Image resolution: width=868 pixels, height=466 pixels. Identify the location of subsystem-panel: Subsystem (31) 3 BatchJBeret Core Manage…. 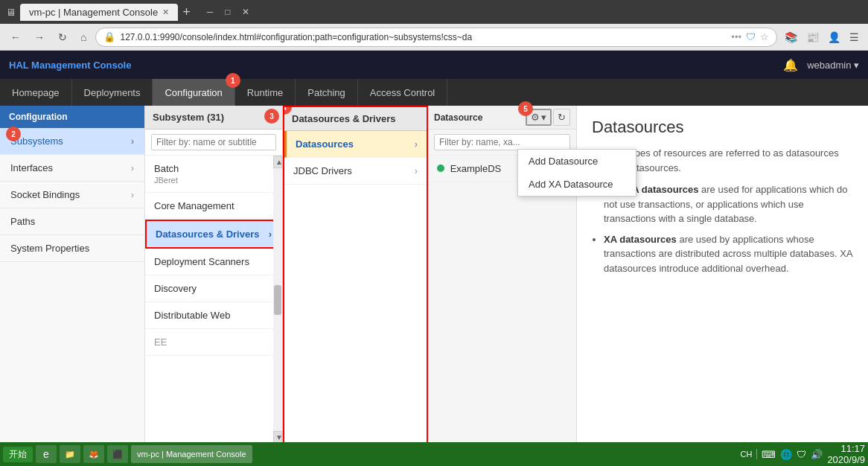
(214, 275).